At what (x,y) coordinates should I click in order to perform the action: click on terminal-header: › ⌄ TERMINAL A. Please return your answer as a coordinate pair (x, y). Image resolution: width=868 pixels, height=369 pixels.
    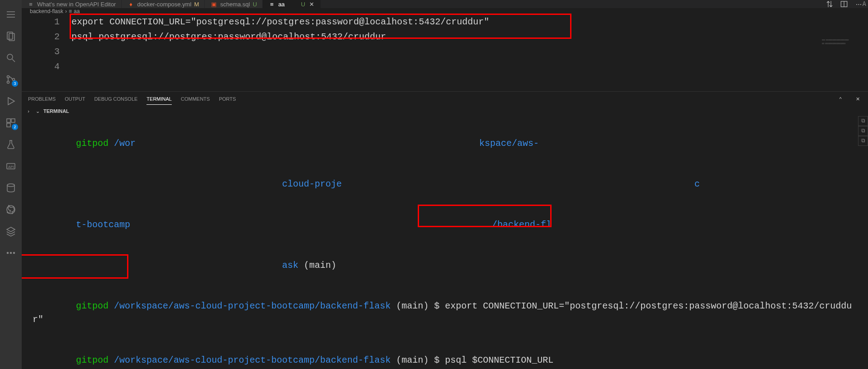
    Looking at the image, I should click on (445, 111).